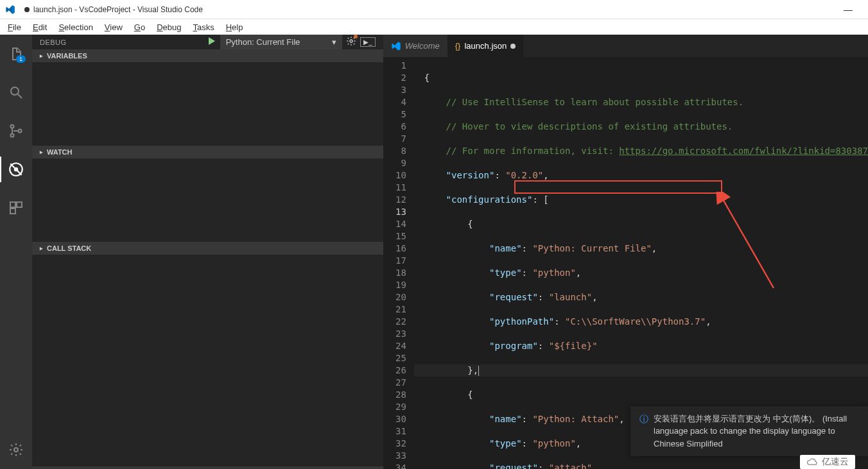  I want to click on menu-go: Go, so click(140, 27).